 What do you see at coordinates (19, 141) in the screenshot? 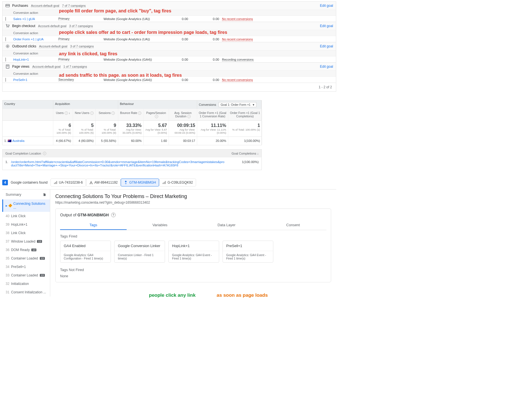
I see `country-link: Australia` at bounding box center [19, 141].